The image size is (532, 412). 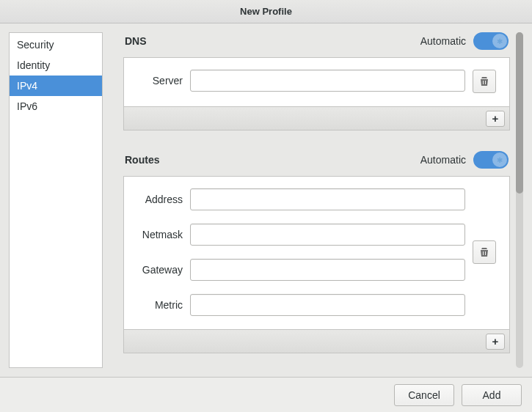 I want to click on add-button: Add, so click(x=492, y=395).